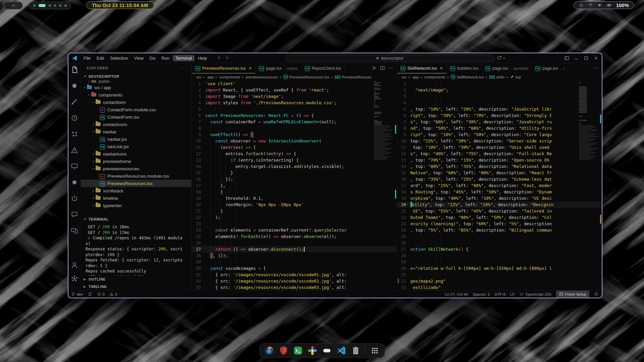  What do you see at coordinates (136, 124) in the screenshot?
I see `tree-item: ›contacticons` at bounding box center [136, 124].